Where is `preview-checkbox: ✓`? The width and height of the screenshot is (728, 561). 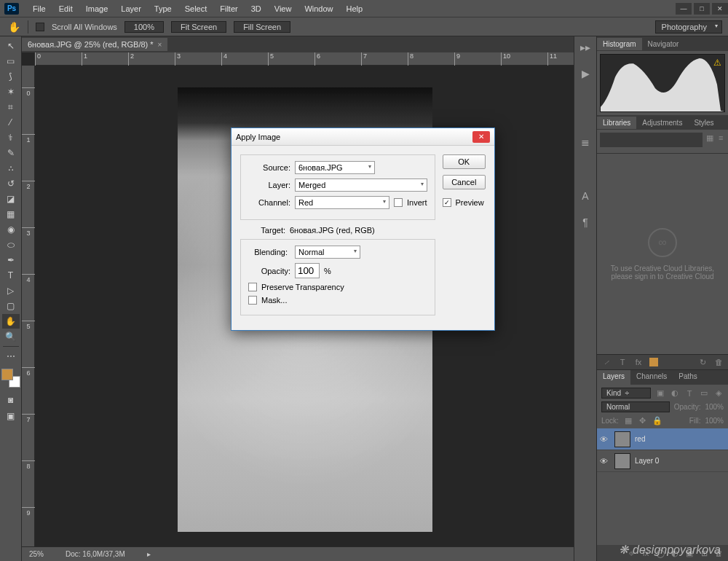 preview-checkbox: ✓ is located at coordinates (447, 203).